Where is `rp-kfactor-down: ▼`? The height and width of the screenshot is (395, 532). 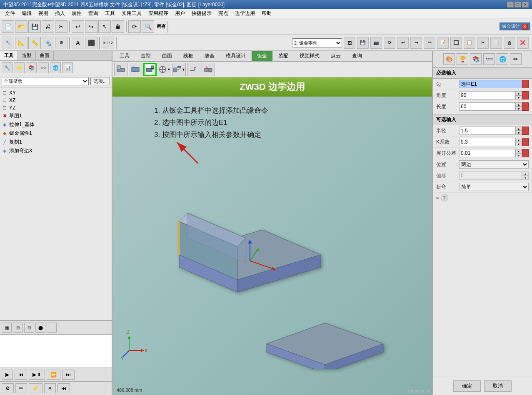
rp-kfactor-down: ▼ is located at coordinates (519, 144).